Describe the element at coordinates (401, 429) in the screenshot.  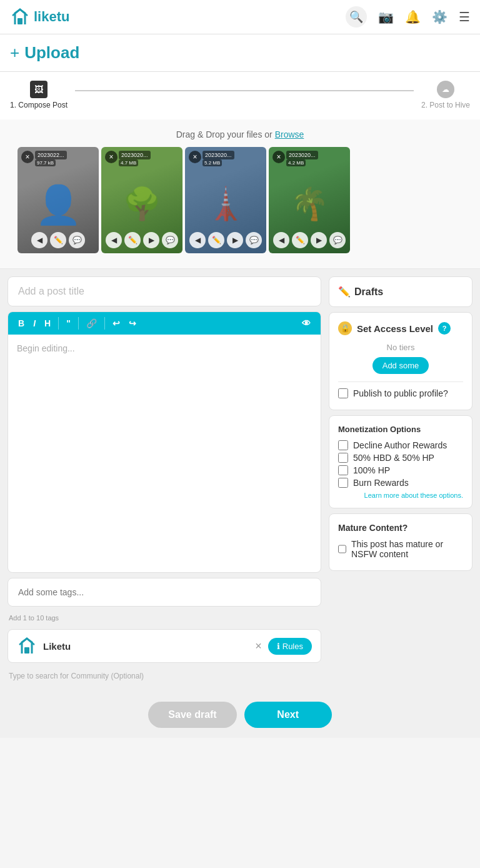
I see `monetization-title: Monetization Options` at that location.